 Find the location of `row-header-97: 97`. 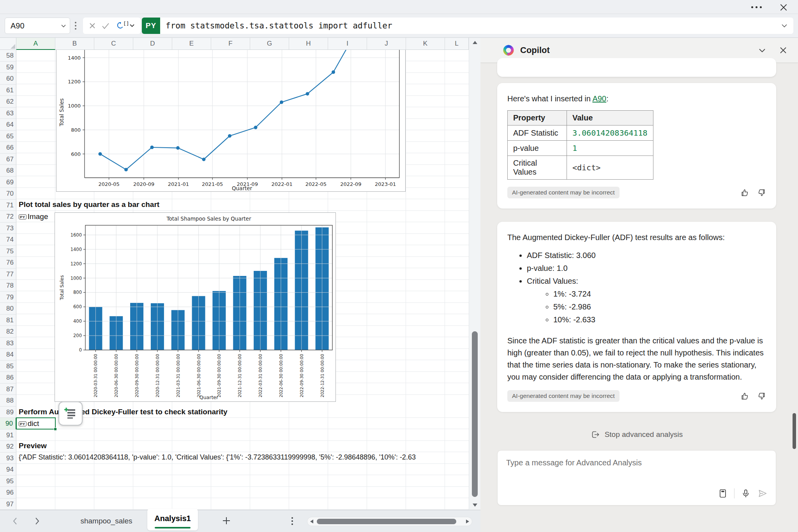

row-header-97: 97 is located at coordinates (8, 504).